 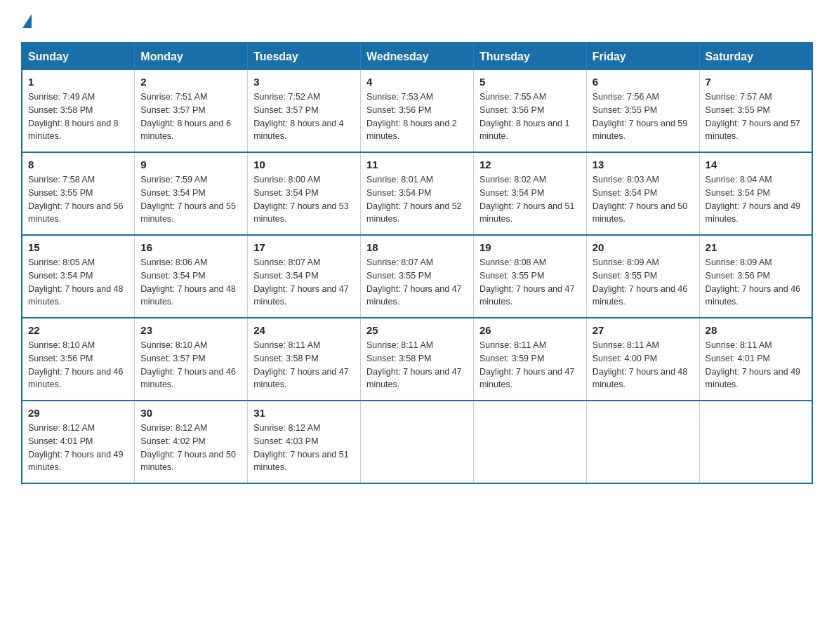 I want to click on day-number: 22, so click(x=79, y=330).